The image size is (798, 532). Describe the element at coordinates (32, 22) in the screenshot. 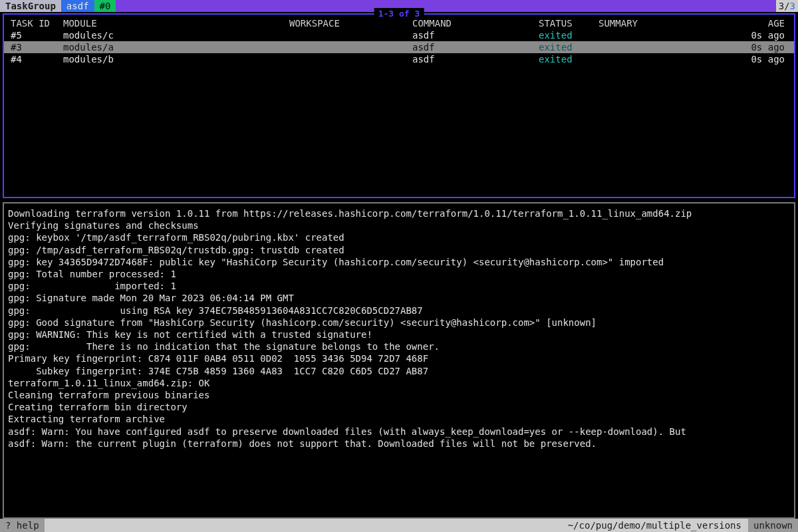

I see `col-task-id: TASK ID` at that location.